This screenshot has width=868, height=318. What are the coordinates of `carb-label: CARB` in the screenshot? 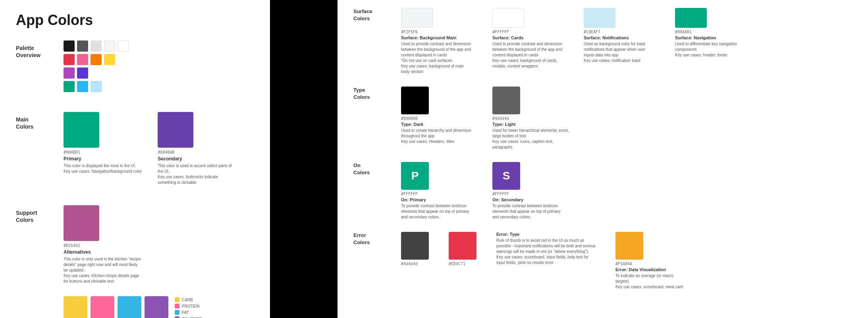 It's located at (188, 300).